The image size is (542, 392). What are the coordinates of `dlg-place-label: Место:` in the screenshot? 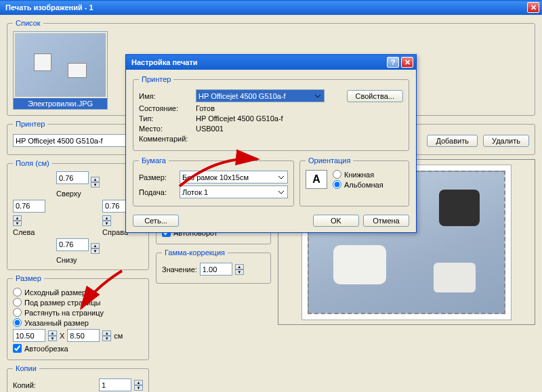 It's located at (166, 129).